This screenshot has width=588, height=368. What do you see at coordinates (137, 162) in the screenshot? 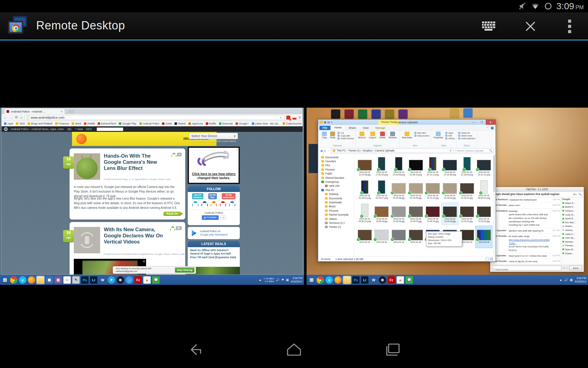
I see `article-1-title: Hands-On With The Google Camera's New Le…` at bounding box center [137, 162].